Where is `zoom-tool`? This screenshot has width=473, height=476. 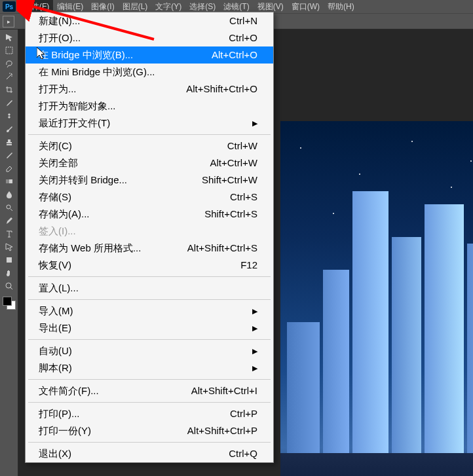 zoom-tool is located at coordinates (9, 286).